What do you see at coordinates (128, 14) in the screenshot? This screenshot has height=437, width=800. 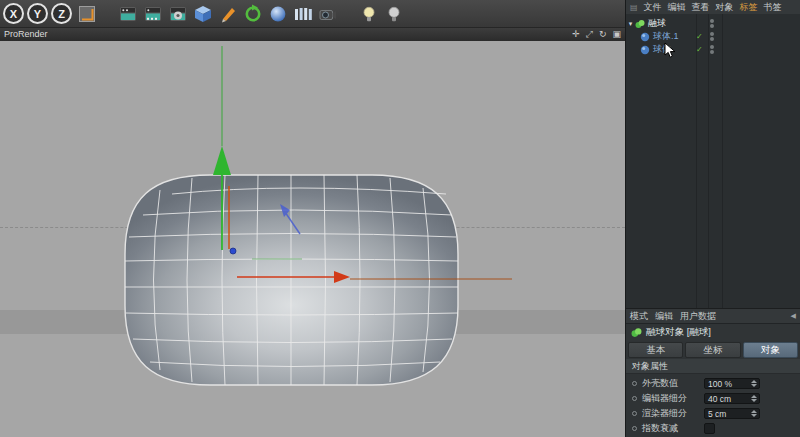 I see `render-view-icon` at bounding box center [128, 14].